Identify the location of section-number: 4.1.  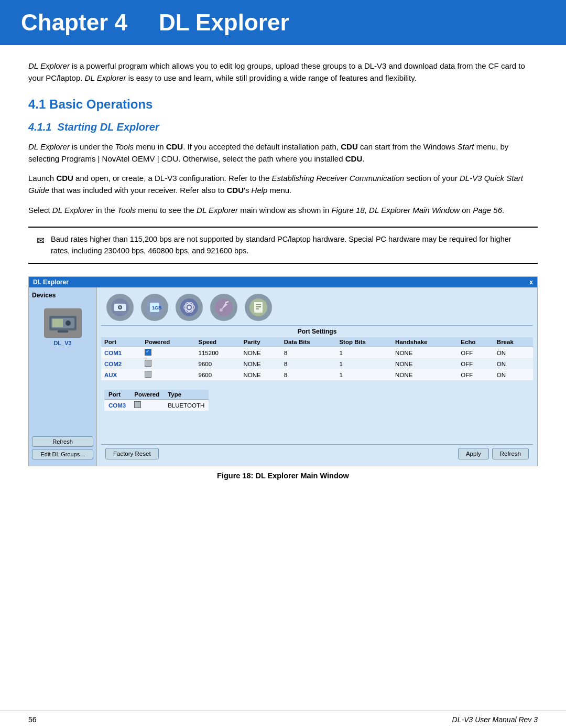
(37, 104).